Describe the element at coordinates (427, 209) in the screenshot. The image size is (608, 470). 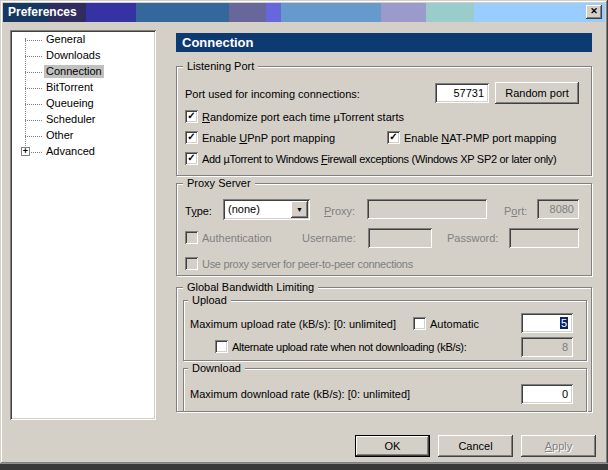
I see `proxy-host-input` at that location.